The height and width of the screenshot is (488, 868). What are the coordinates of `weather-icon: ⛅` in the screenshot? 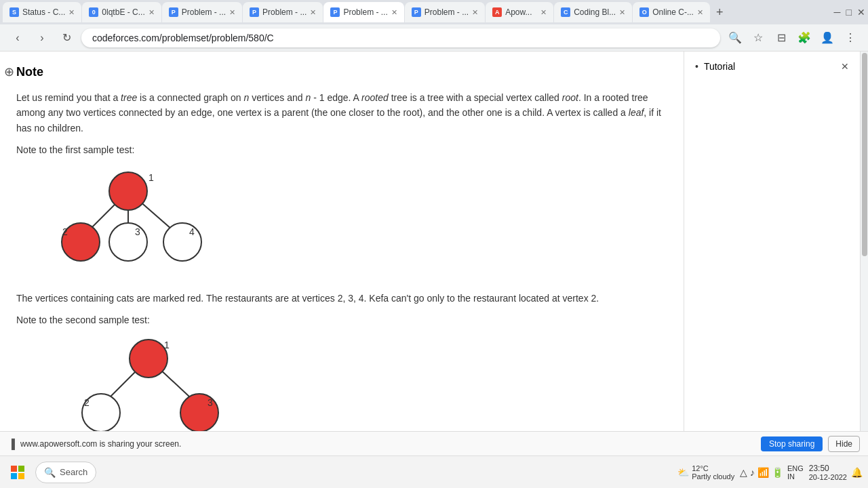 It's located at (684, 472).